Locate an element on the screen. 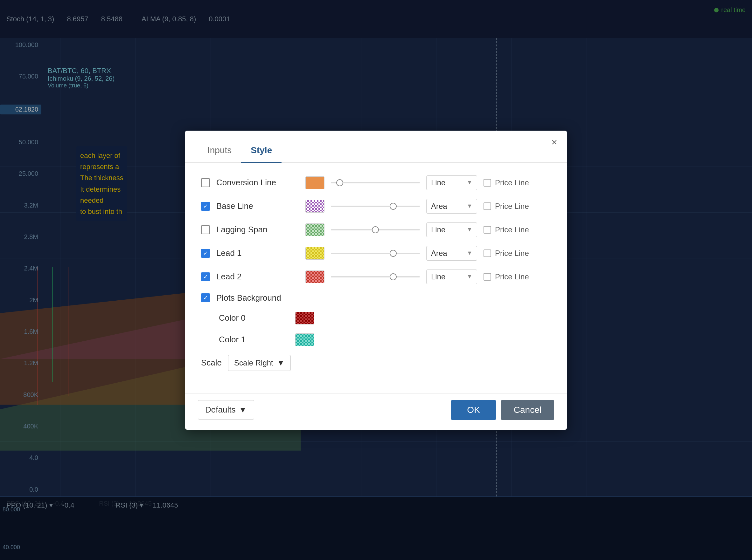 Image resolution: width=752 pixels, height=560 pixels. scale-label: Scale is located at coordinates (212, 363).